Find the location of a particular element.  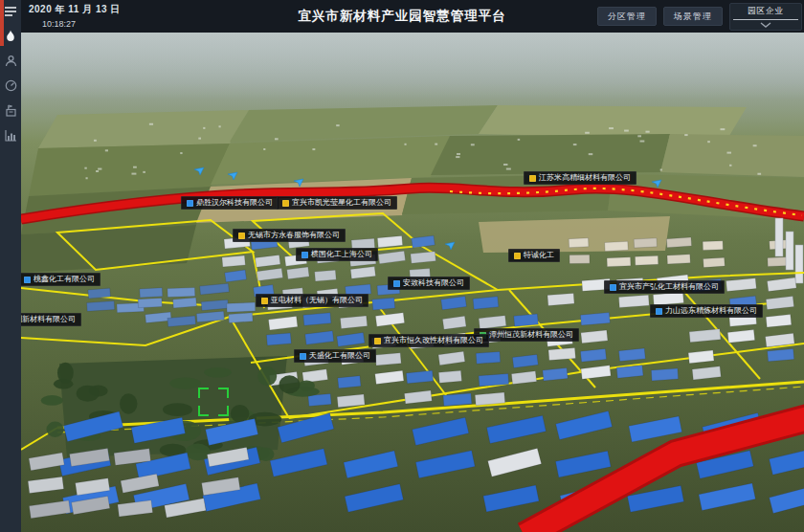

company-name: 天盛化工有限公司 is located at coordinates (340, 356).